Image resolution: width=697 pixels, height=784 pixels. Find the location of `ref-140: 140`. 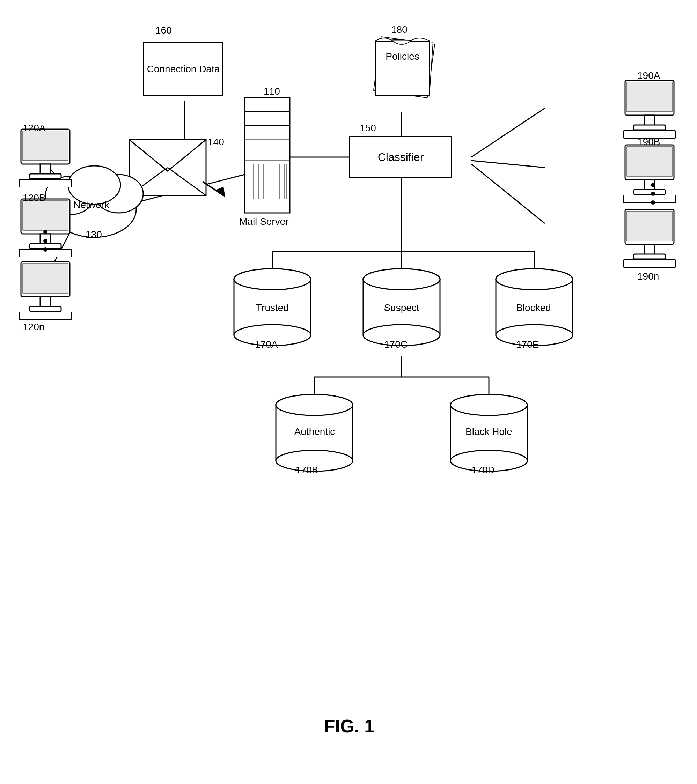

ref-140: 140 is located at coordinates (216, 142).